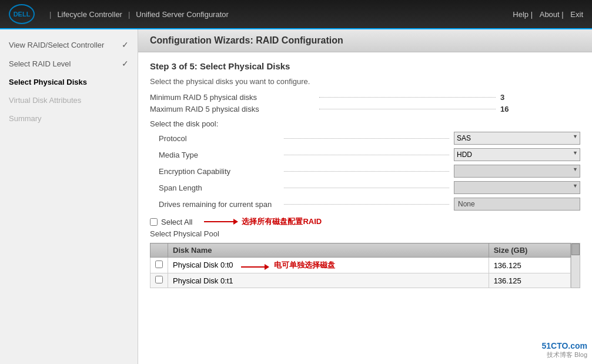 The width and height of the screenshot is (592, 364). I want to click on disk-name-1: Physical Disk 0:t1, so click(329, 281).